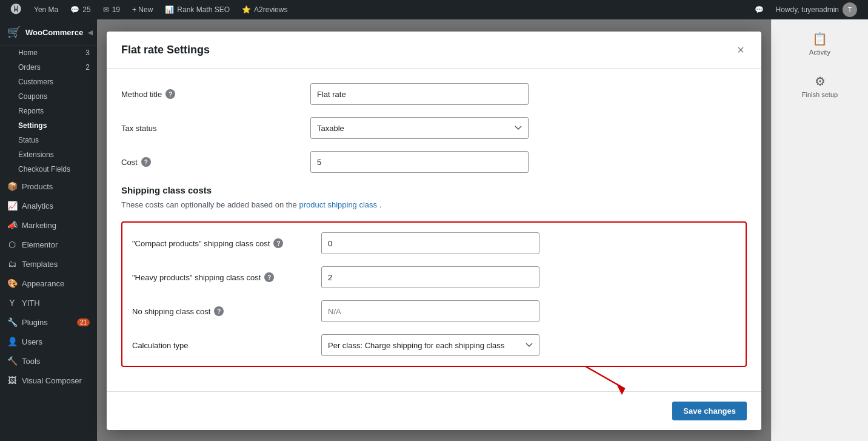 This screenshot has width=868, height=441. I want to click on finish-setup-icon: ⚙, so click(820, 81).